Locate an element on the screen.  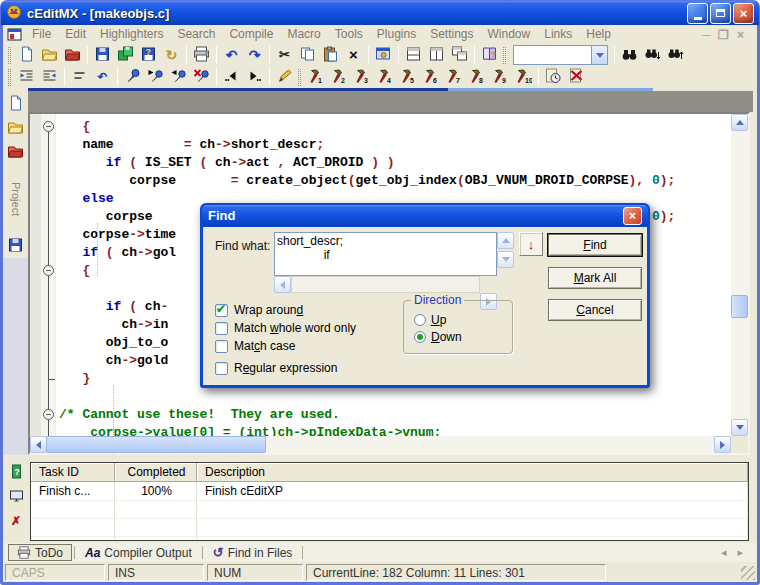
undo-small-button: ↶ is located at coordinates (102, 77).